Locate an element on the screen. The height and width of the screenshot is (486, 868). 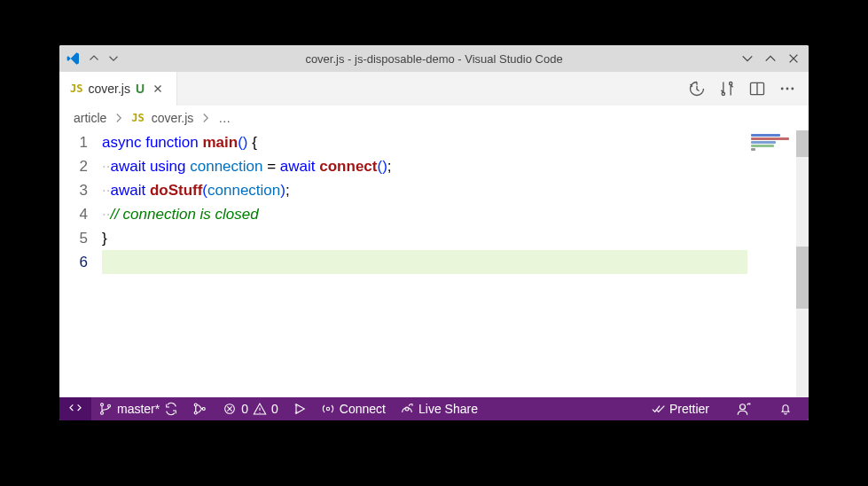
breadcrumb: article JS cover.js … is located at coordinates (434, 118).